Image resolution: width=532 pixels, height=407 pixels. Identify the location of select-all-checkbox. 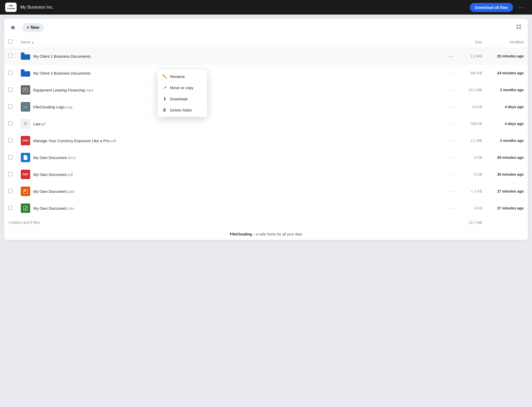
(10, 42).